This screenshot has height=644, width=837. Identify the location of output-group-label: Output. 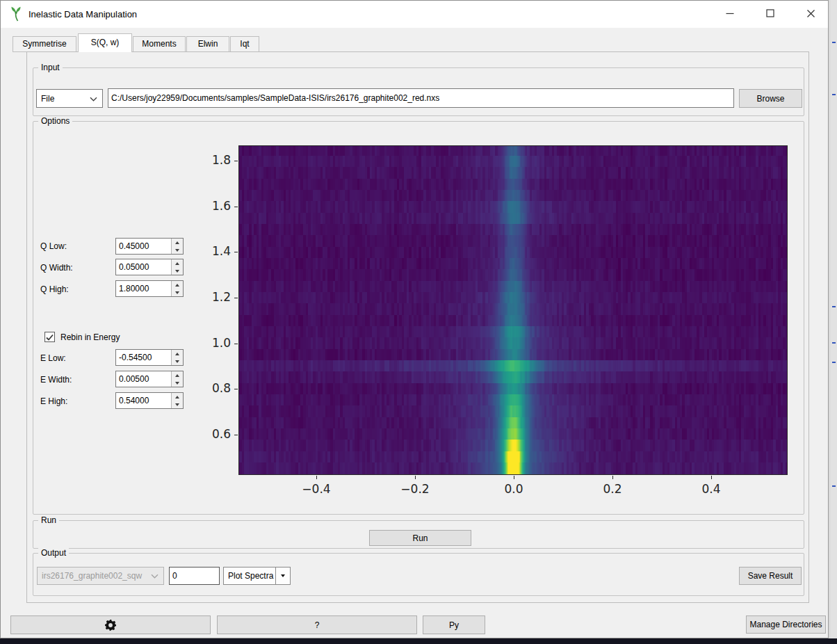
(54, 553).